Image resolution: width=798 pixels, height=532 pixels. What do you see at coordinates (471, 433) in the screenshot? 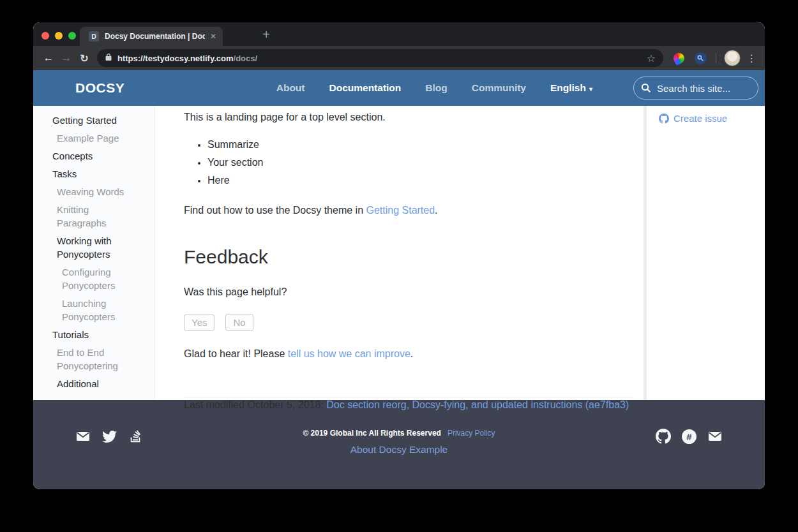
I see `privacy-policy-link: Privacy Policy` at bounding box center [471, 433].